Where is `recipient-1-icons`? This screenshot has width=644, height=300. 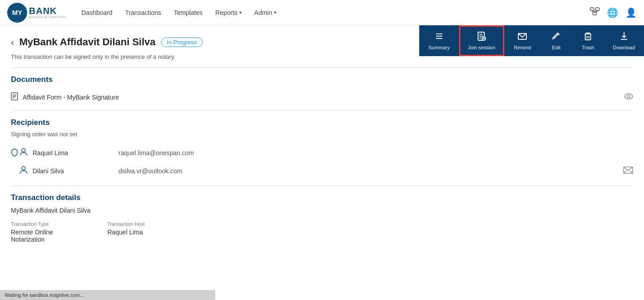 recipient-1-icons is located at coordinates (19, 153).